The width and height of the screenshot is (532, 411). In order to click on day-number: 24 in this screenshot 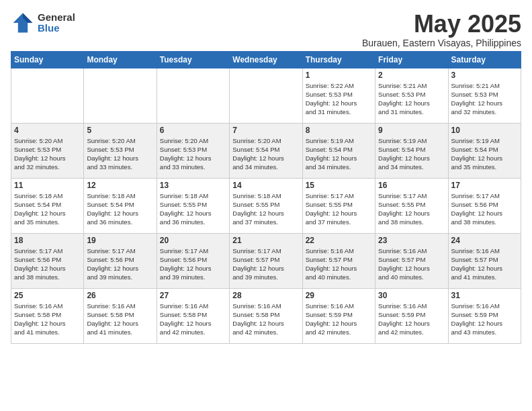, I will do `click(485, 240)`.